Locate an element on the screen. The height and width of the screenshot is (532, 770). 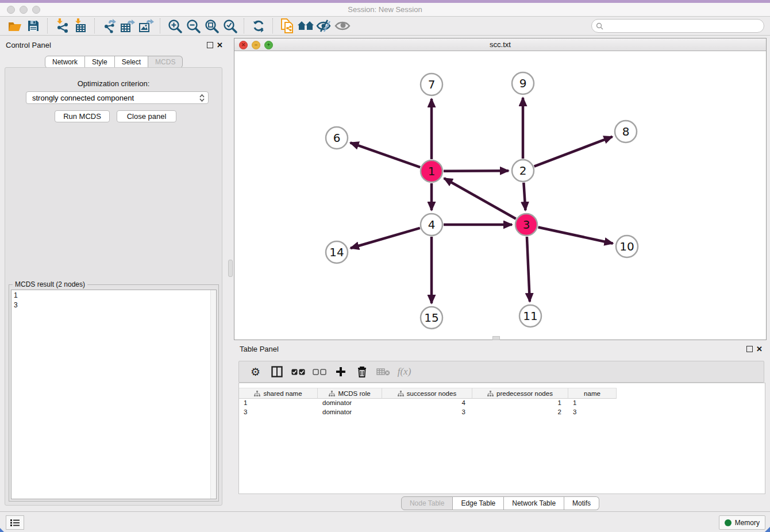
desktop-corner-accent is located at coordinates (2, 530).